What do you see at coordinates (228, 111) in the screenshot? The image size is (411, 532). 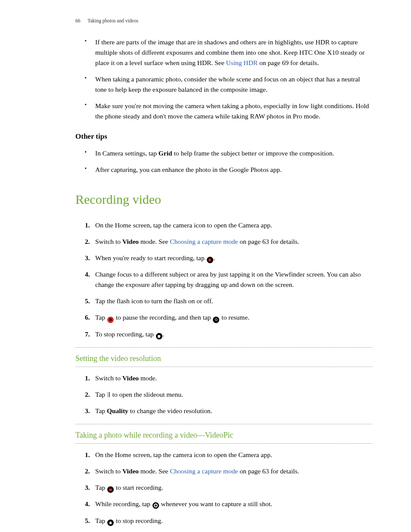 I see `list-item: Make sure you're not moving the camera w…` at bounding box center [228, 111].